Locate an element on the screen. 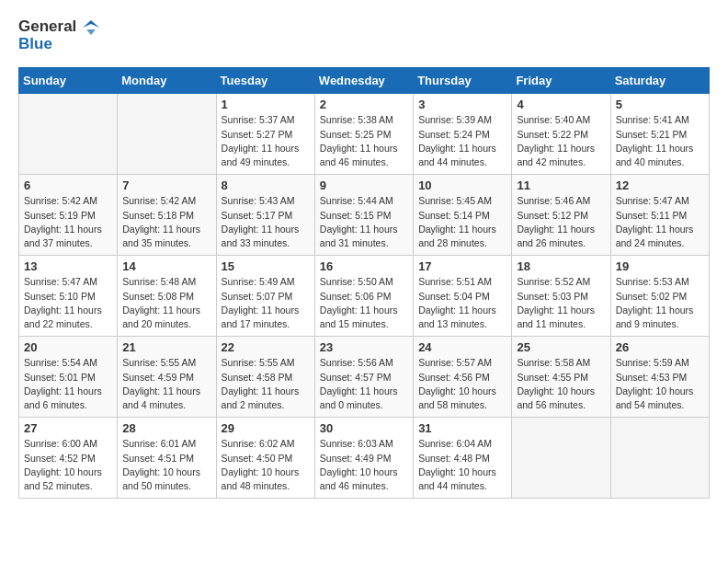  day-info: Sunrise: 5:41 AM Sunset: 5:21 PM Dayligh… is located at coordinates (660, 142).